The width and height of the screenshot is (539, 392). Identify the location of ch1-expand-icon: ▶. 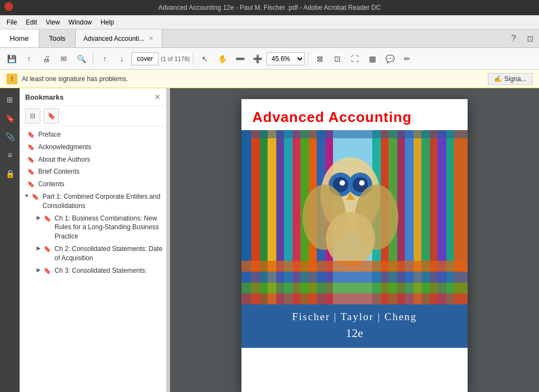
(39, 218).